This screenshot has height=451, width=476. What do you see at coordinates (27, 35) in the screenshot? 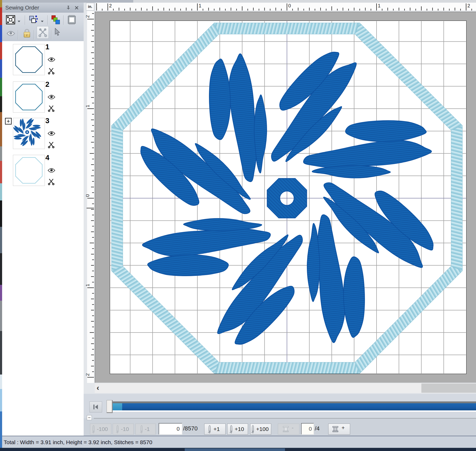
I see `svg-text: r` at bounding box center [27, 35].